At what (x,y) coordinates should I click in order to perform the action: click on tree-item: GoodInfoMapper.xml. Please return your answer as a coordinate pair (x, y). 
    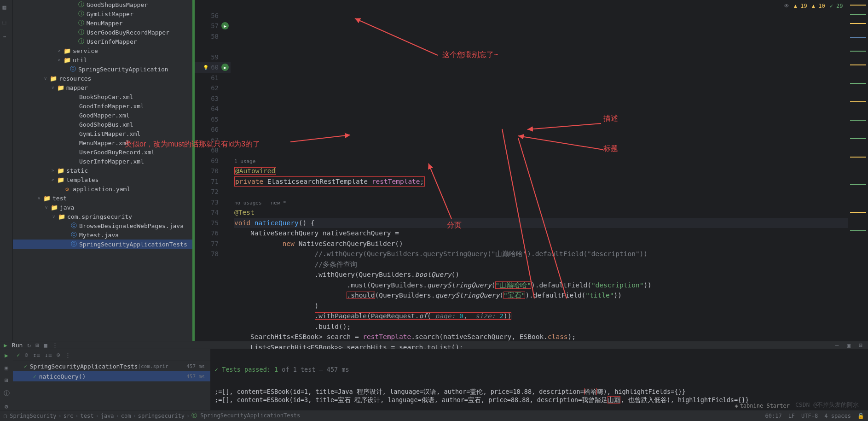
    Looking at the image, I should click on (103, 106).